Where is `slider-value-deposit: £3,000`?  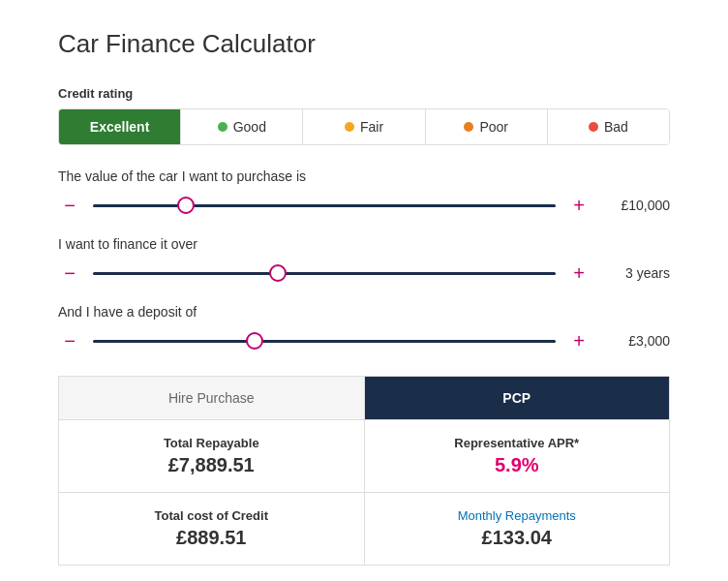
slider-value-deposit: £3,000 is located at coordinates (636, 341).